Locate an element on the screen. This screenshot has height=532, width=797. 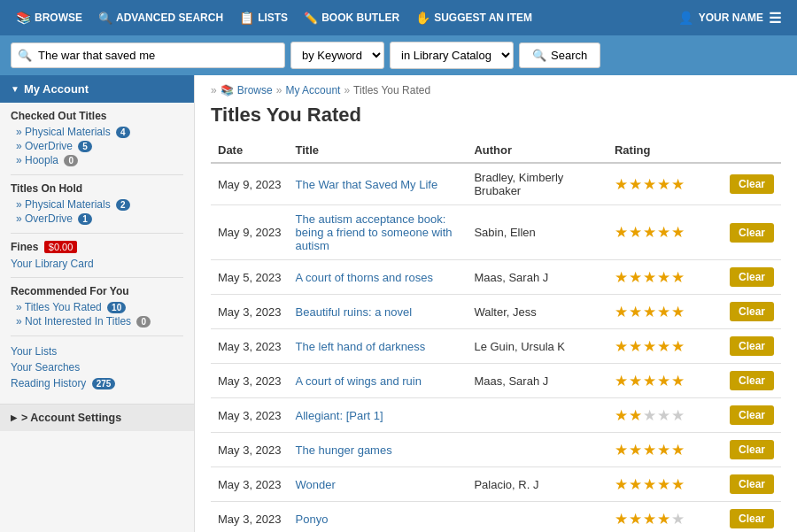
sidebar-reading-history: Reading History 275 is located at coordinates (97, 383).